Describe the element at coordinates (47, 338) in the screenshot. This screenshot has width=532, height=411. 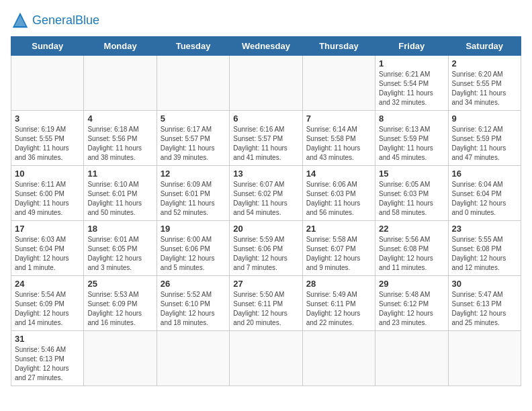
I see `day-number: 31` at that location.